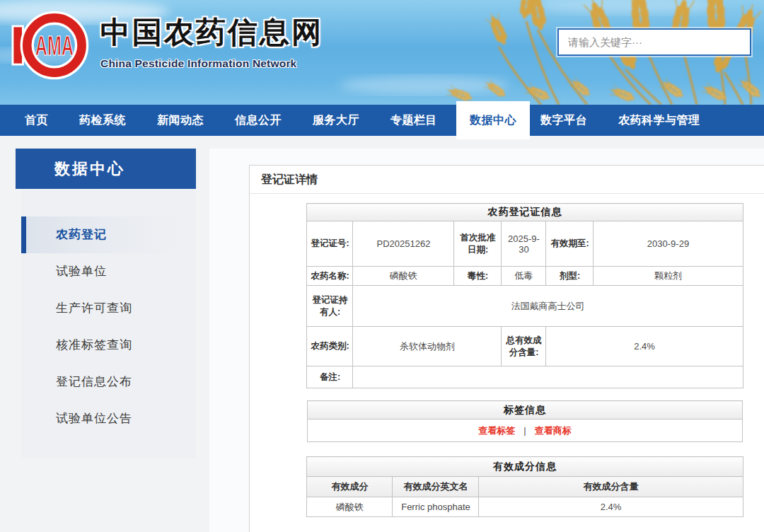  What do you see at coordinates (654, 42) in the screenshot?
I see `search-input` at bounding box center [654, 42].